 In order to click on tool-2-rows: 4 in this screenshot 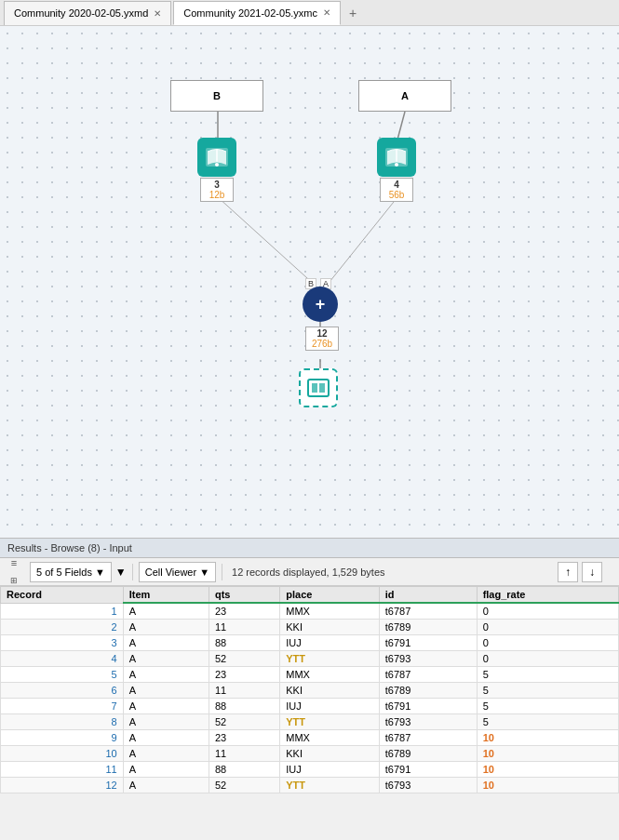, I will do `click(397, 184)`.